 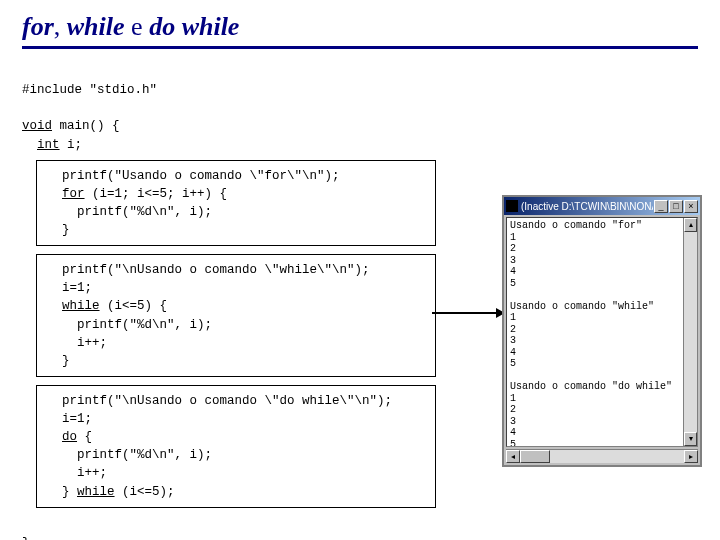 I want to click on slide-title: for, while e do while, so click(x=360, y=27).